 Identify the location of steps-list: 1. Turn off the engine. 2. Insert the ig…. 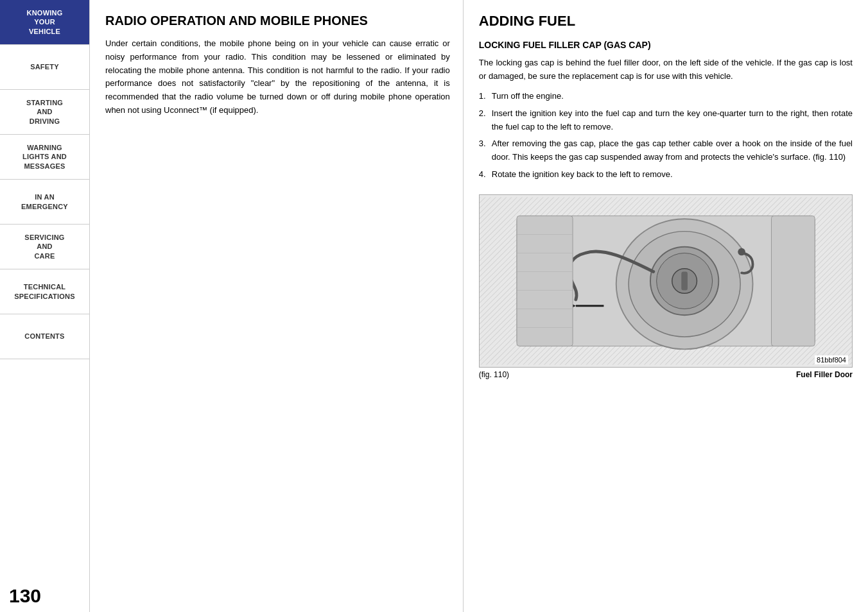
(666, 137).